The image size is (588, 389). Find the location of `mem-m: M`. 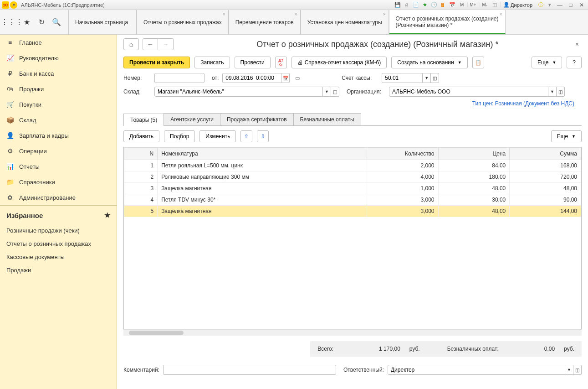

mem-m: M is located at coordinates (462, 5).